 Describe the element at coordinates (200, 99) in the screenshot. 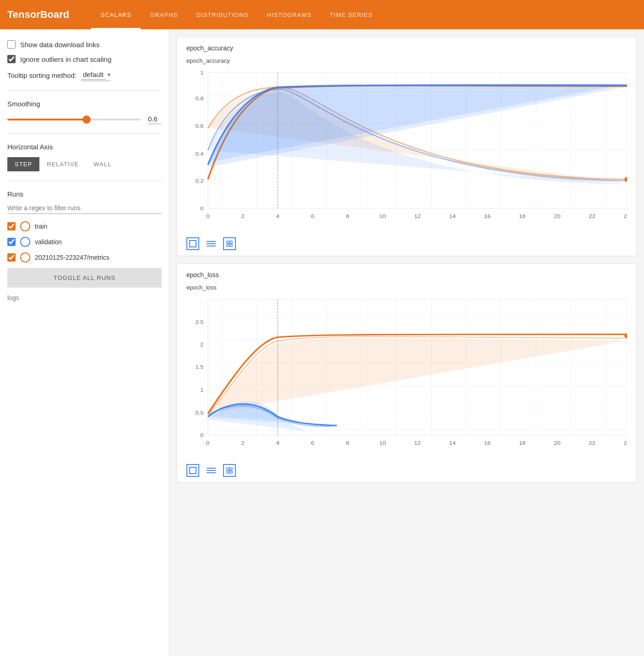

I see `svg-text: 0.8` at that location.